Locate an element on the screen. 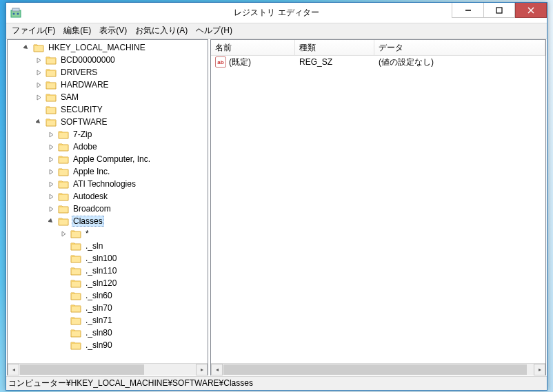  titlebar: レジストリ エディター is located at coordinates (276, 13).